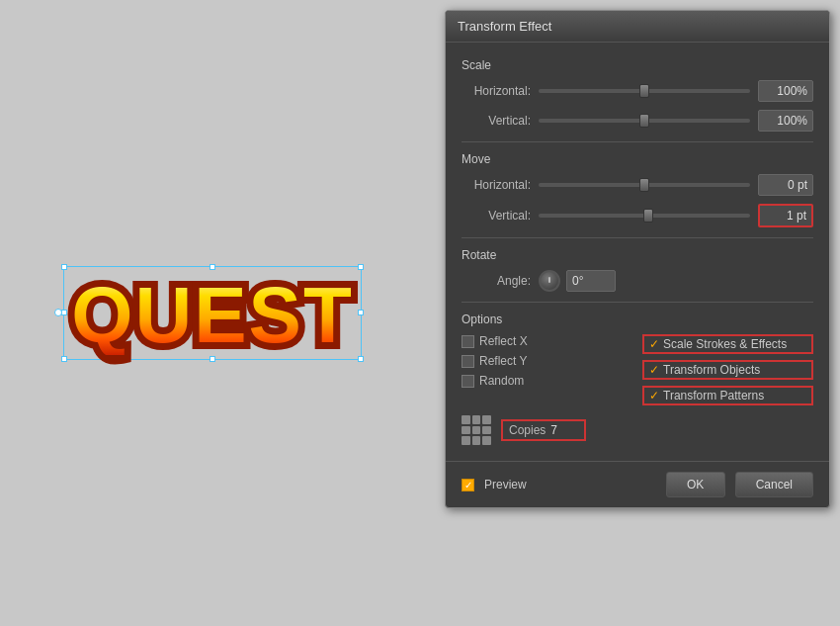 The width and height of the screenshot is (840, 626). What do you see at coordinates (637, 185) in the screenshot?
I see `move-horizontal-row: Horizontal:` at bounding box center [637, 185].